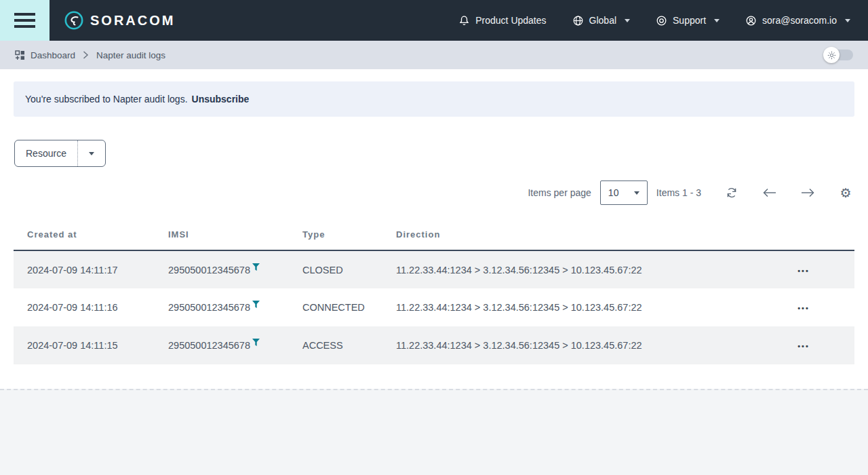 The width and height of the screenshot is (868, 475). Describe the element at coordinates (688, 20) in the screenshot. I see `support-menu-button: Support` at that location.